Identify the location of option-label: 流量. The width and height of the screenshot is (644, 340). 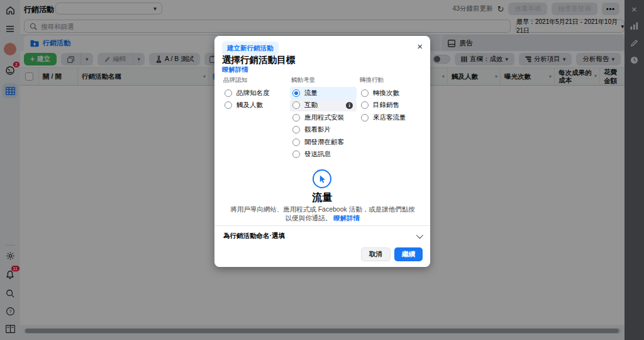
(311, 93).